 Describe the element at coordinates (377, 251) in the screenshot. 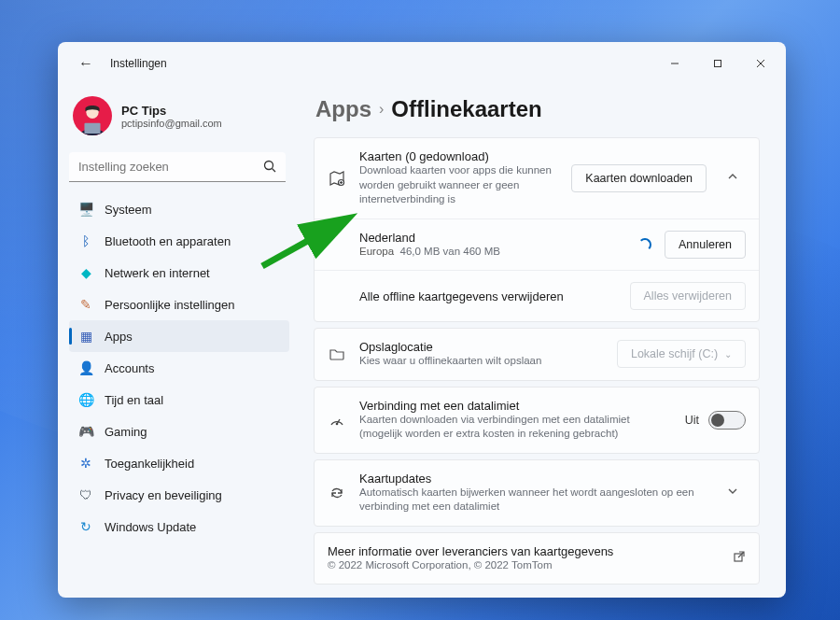

I see `download-item-region: Europa` at that location.